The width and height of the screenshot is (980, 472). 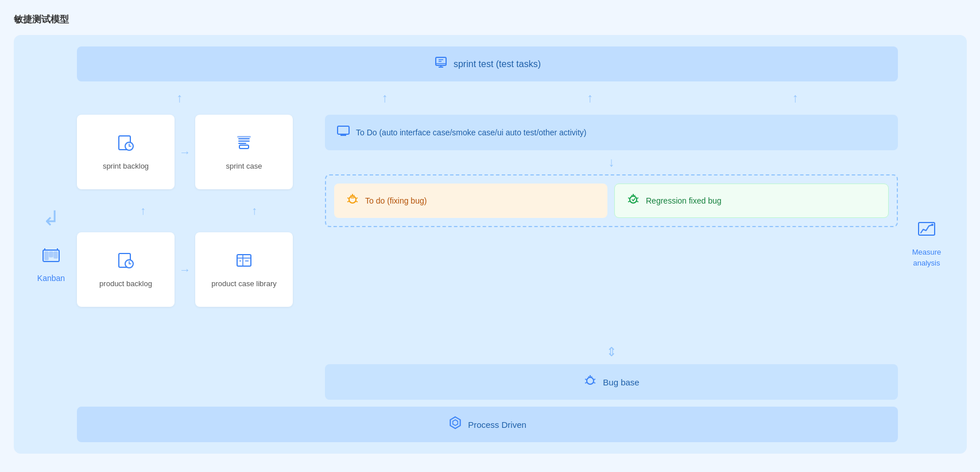 I want to click on product-backlog-card: product backlog, so click(x=126, y=270).